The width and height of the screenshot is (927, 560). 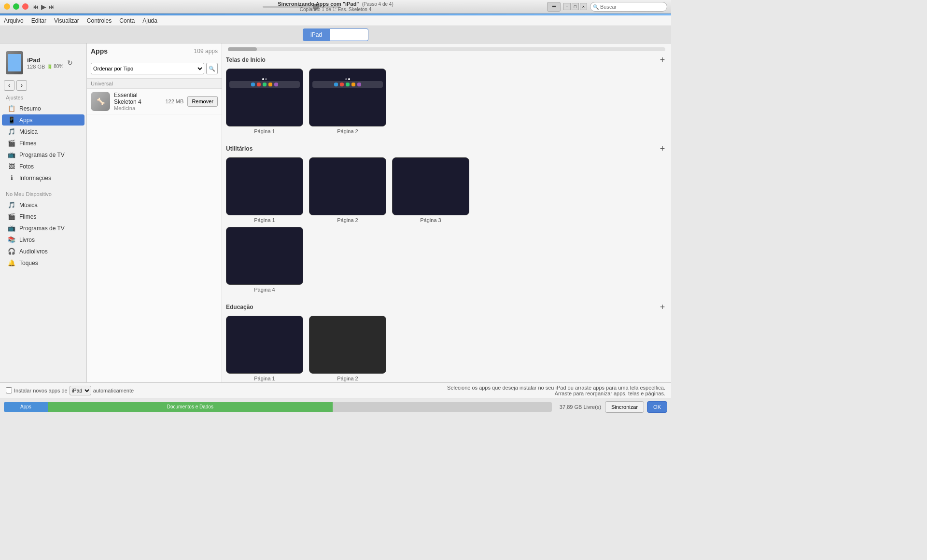 I want to click on search-apps-button: 🔍, so click(x=212, y=69).